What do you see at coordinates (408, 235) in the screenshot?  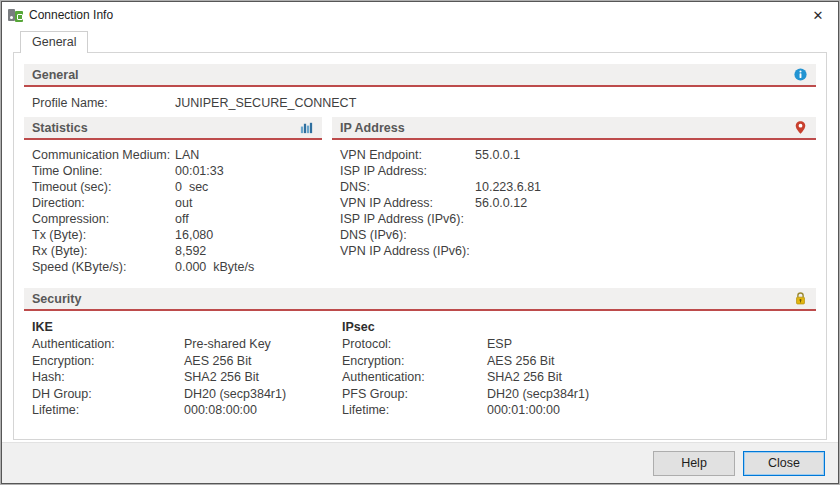 I see `row-label: DNS (IPv6):` at bounding box center [408, 235].